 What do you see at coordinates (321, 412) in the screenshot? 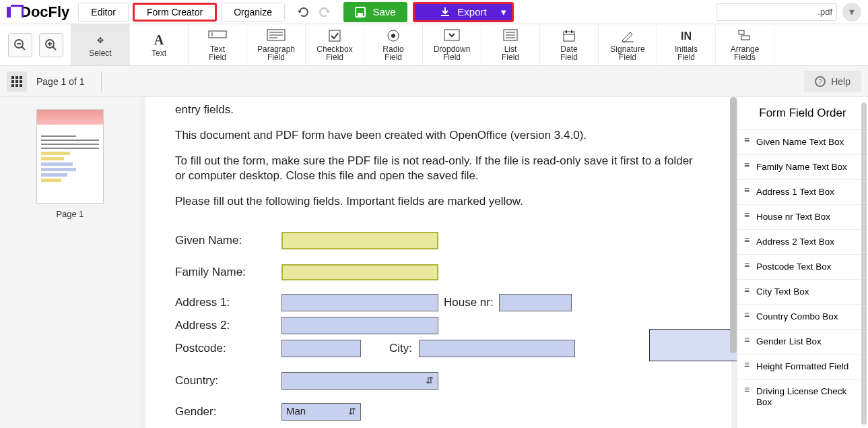
I see `field-gender: Man` at bounding box center [321, 412].